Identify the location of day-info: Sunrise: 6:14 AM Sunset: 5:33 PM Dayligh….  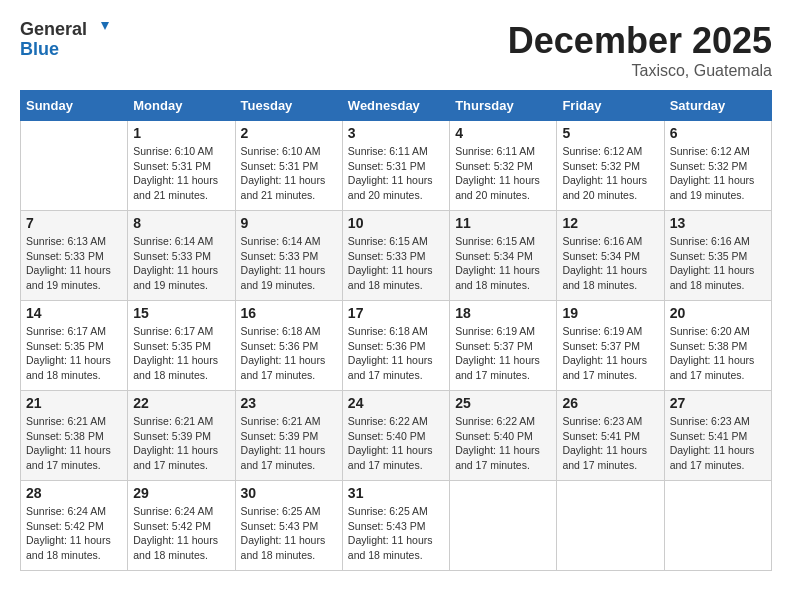
(181, 264).